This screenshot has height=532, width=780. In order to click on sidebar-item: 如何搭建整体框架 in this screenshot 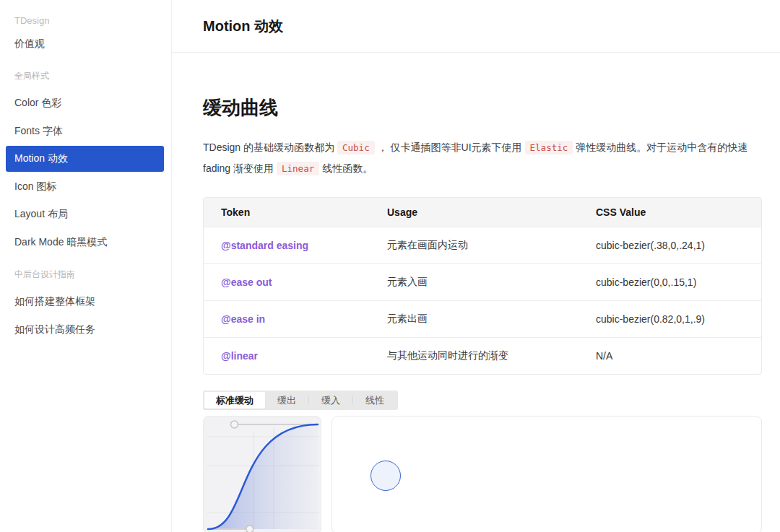, I will do `click(85, 302)`.